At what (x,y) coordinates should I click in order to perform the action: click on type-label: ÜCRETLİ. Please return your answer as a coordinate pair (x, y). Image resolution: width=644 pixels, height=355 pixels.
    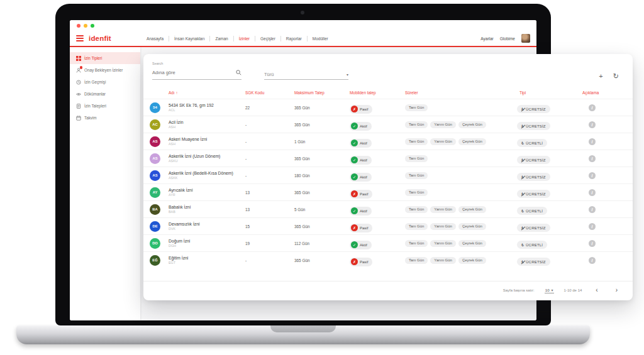
    Looking at the image, I should click on (535, 245).